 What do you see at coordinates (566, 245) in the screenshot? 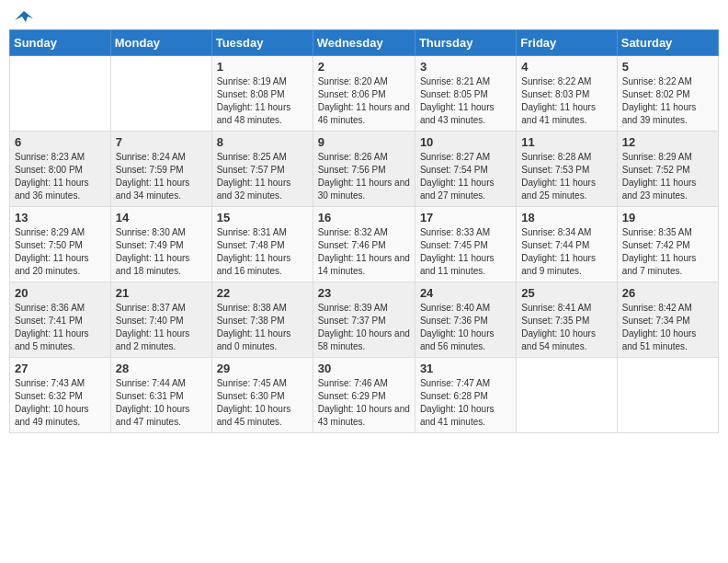
I see `calendar-cell: 18Sunrise: 8:34 AM Sunset: 7:44 PM Dayli…` at bounding box center [566, 245].